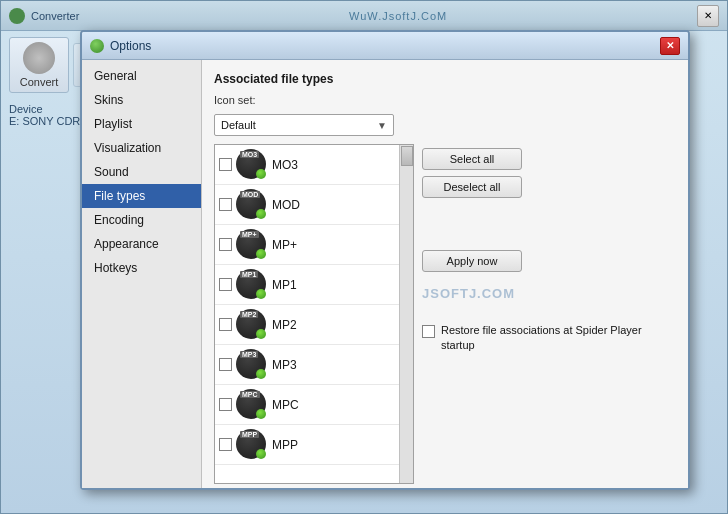 This screenshot has height=514, width=728. What do you see at coordinates (286, 405) in the screenshot?
I see `file-name-mpc: MPC` at bounding box center [286, 405].